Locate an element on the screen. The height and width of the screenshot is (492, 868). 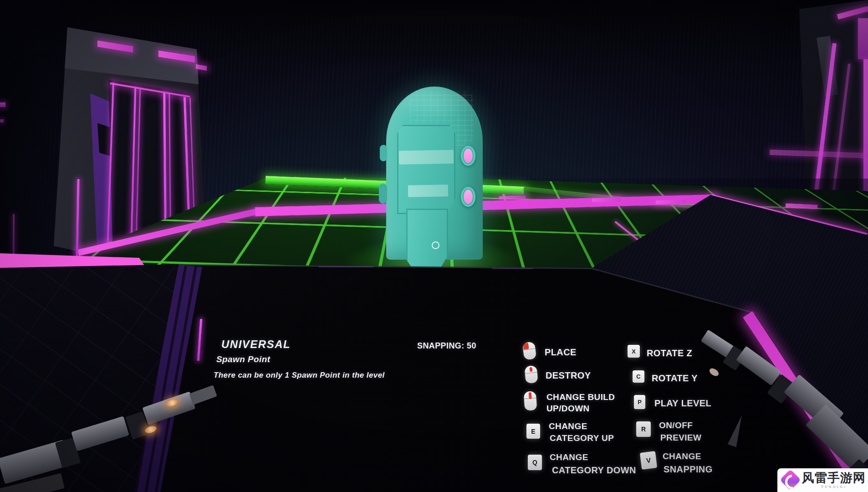
doorway-accent is located at coordinates (863, 39).